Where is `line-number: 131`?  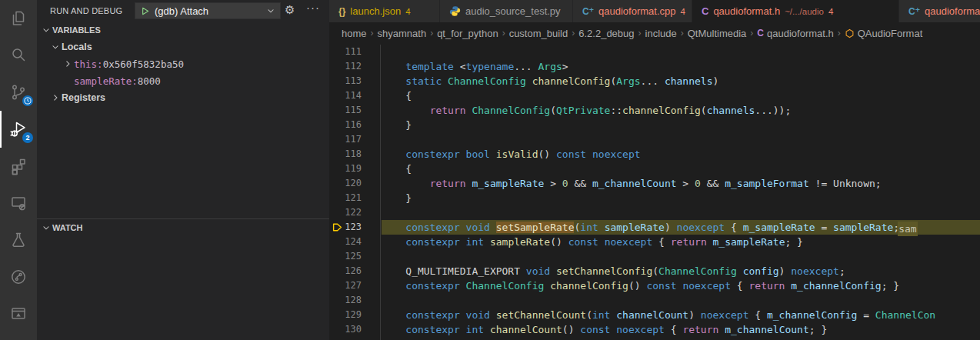 line-number: 131 is located at coordinates (345, 338).